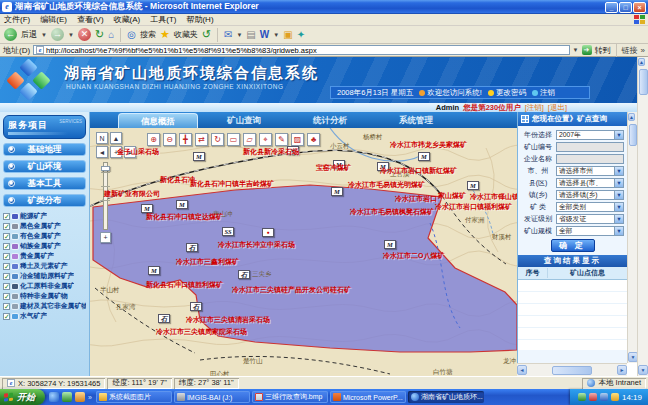 The image size is (648, 405). Describe the element at coordinates (58, 34) in the screenshot. I see `forward-icon: →` at that location.